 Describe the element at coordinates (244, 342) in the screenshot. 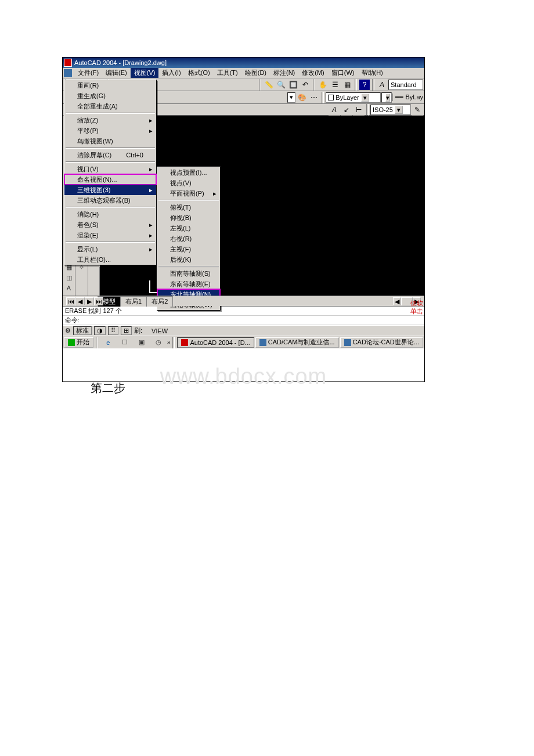

I see `windows-taskbar: 开始 e ☐ ▣ ◷ » AutoCAD 2004 - [D... CAD/CA…` at that location.